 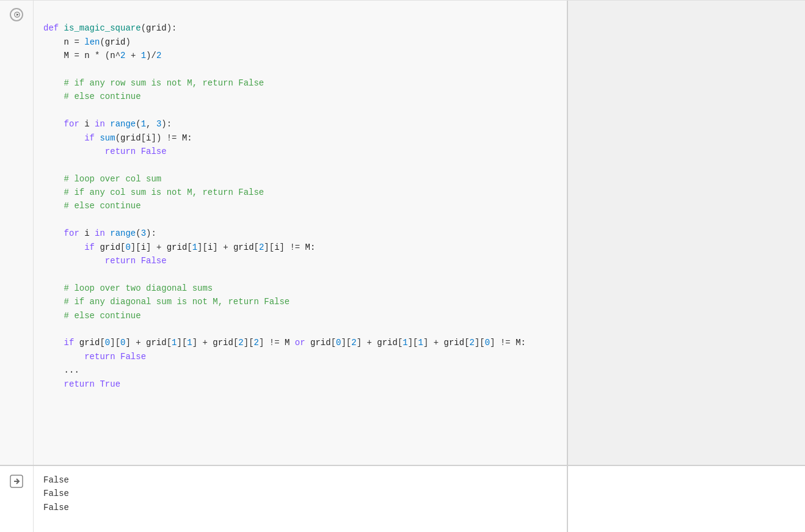 What do you see at coordinates (16, 481) in the screenshot?
I see `output-icon` at bounding box center [16, 481].